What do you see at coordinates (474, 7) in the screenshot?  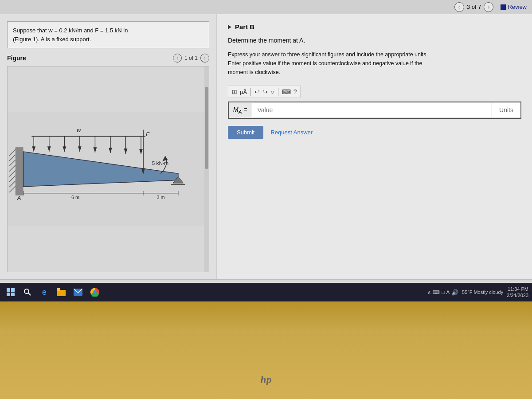 I see `page-counter: 3 of 7` at bounding box center [474, 7].